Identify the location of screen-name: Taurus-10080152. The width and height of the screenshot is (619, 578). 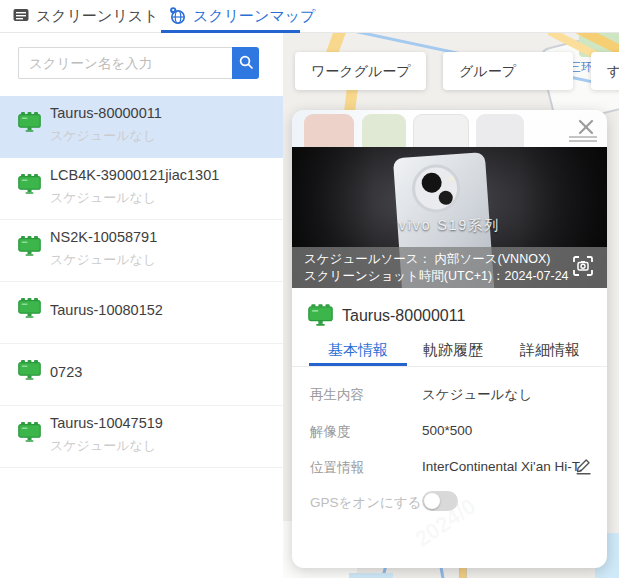
(106, 310).